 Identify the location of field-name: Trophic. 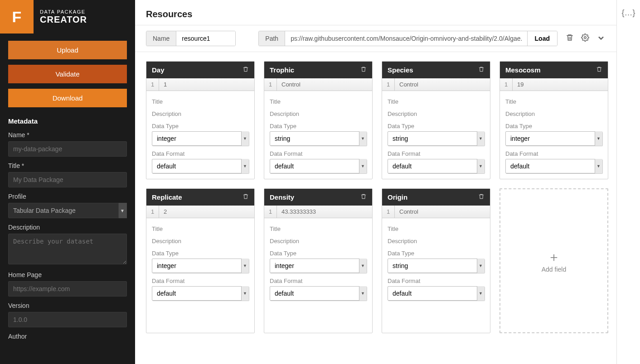
(282, 70).